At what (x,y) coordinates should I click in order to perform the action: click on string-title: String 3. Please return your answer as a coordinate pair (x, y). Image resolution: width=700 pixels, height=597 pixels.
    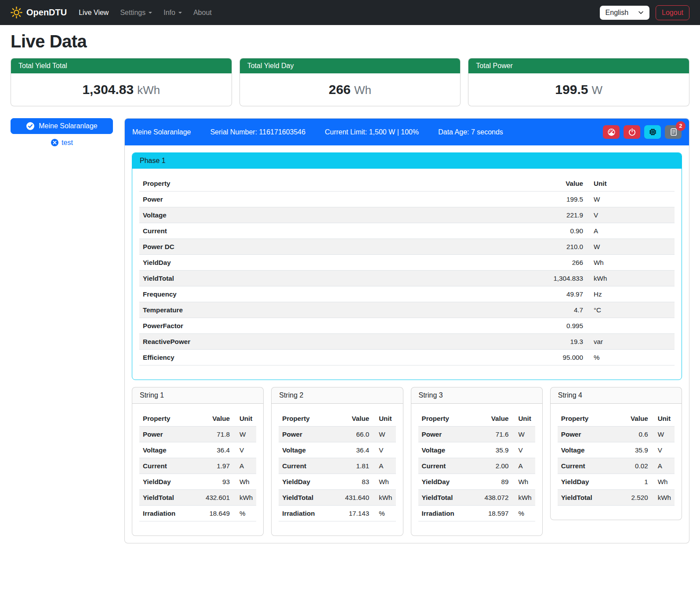
    Looking at the image, I should click on (477, 395).